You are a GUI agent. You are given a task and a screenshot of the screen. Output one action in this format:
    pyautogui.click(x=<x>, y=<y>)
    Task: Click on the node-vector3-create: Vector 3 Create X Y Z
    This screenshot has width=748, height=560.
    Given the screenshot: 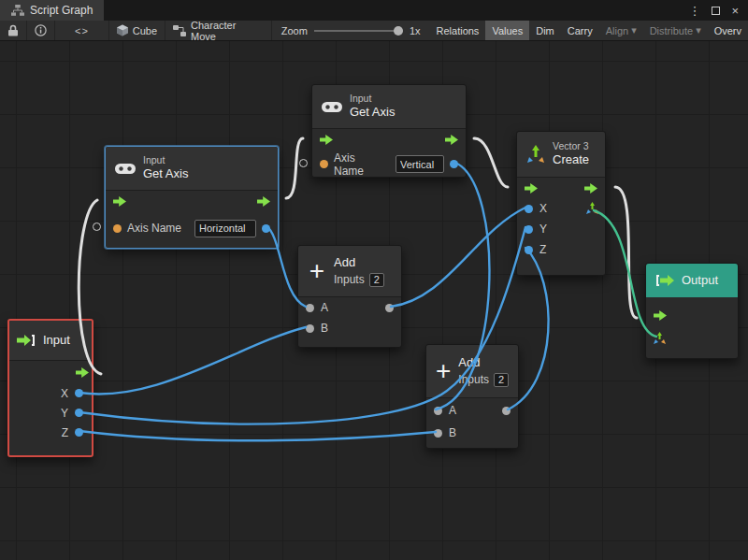 What is the action you would take?
    pyautogui.click(x=561, y=204)
    